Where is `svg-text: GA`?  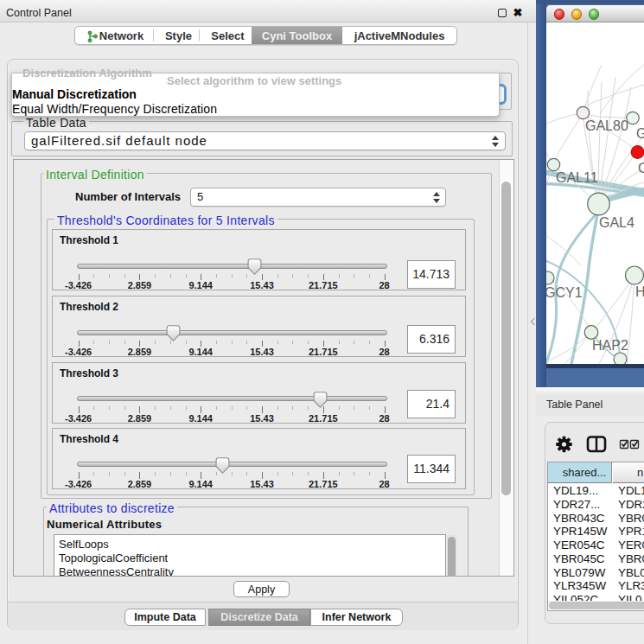
svg-text: GA is located at coordinates (640, 133).